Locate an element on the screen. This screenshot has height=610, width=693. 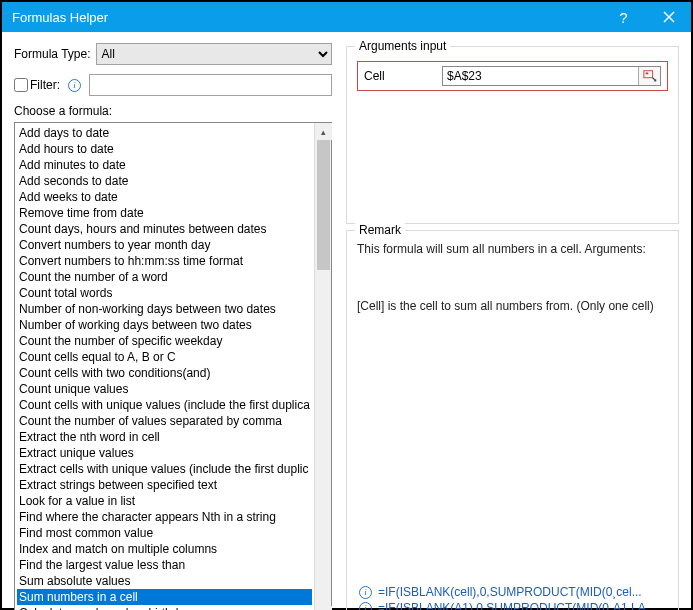
list-item: Extract unique values is located at coordinates (164, 453).